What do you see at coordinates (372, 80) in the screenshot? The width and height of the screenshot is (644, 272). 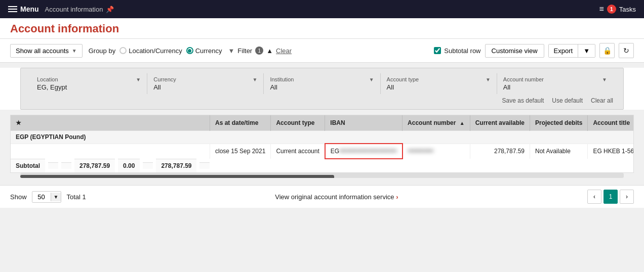 I see `filter-institution-chevron-icon: ▼` at bounding box center [372, 80].